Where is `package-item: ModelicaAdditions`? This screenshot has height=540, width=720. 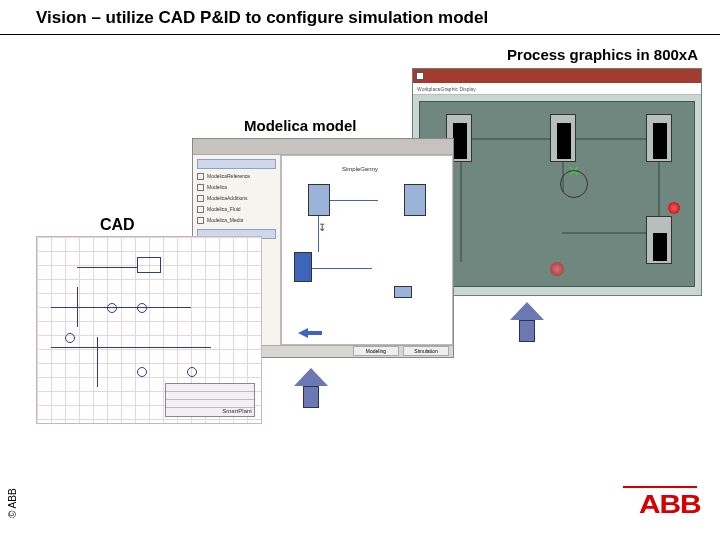
package-item: ModelicaAdditions is located at coordinates (236, 198).